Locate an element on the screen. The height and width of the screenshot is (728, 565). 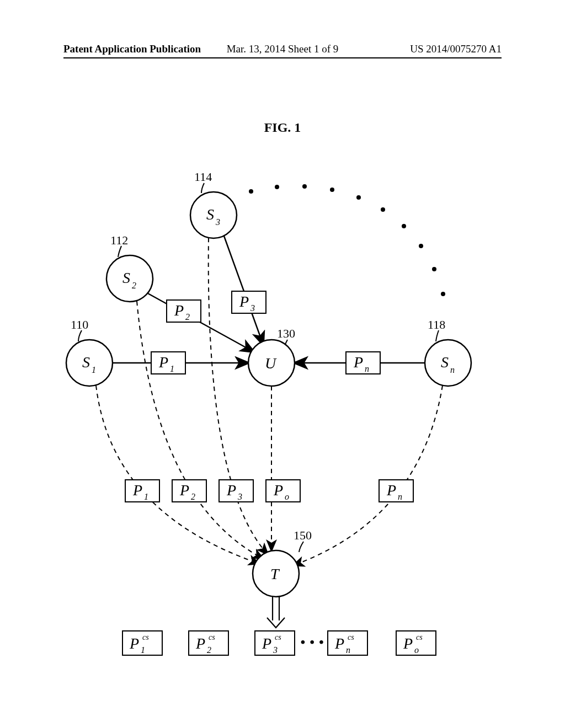
p-upper-p1: P 1 is located at coordinates (168, 363).